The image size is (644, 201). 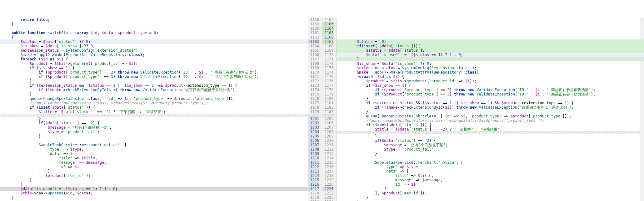 What do you see at coordinates (314, 37) in the screenshot?
I see `line-number-left: 1162` at bounding box center [314, 37].